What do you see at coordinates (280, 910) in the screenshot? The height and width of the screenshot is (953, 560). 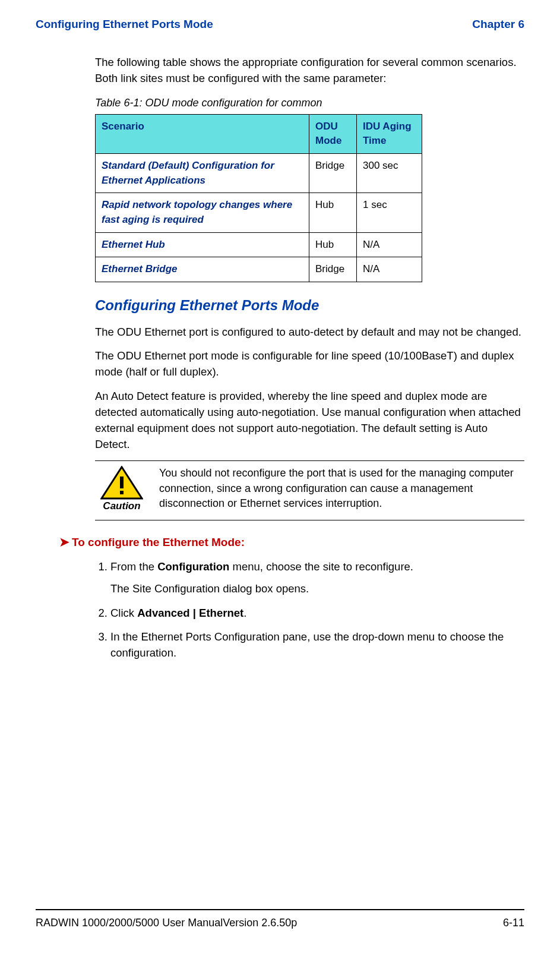 I see `footer-divider` at bounding box center [280, 910].